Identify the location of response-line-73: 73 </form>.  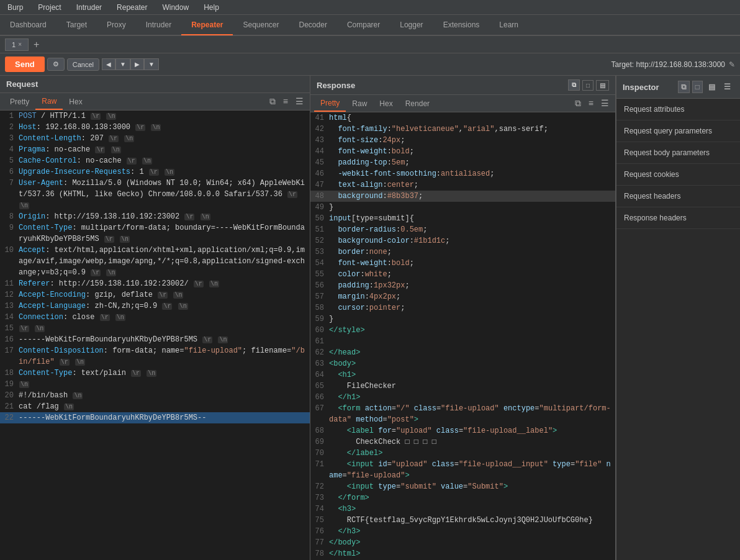
(463, 498).